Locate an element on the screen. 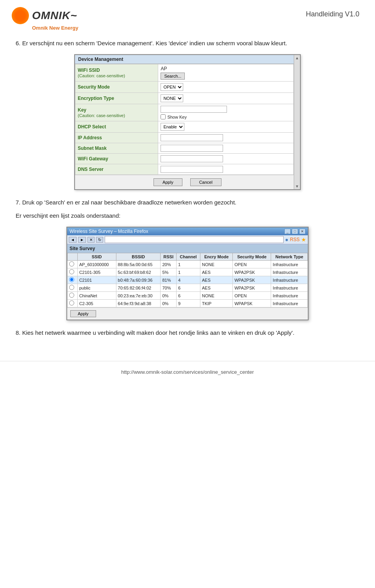  row-ssid: C2-305 is located at coordinates (97, 304).